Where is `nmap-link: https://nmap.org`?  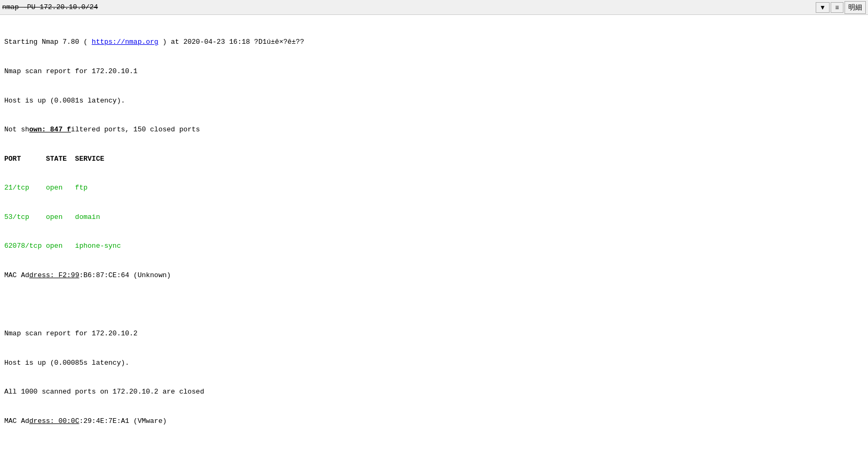 nmap-link: https://nmap.org is located at coordinates (125, 42).